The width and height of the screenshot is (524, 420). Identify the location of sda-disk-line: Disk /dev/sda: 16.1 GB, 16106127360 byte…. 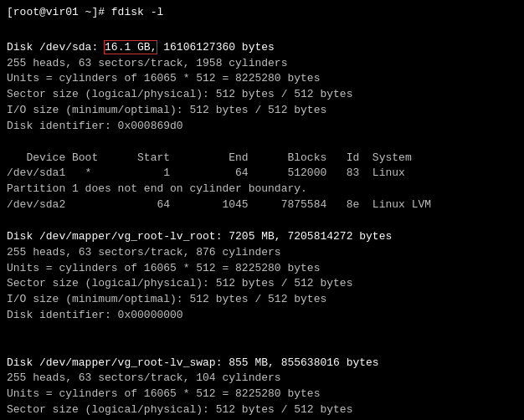
(141, 47).